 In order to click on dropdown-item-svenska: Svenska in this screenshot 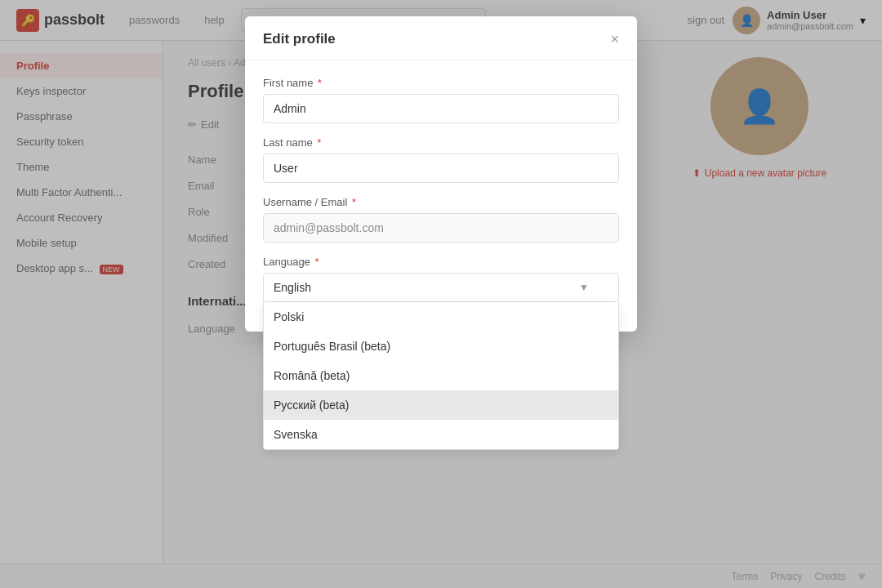, I will do `click(441, 434)`.